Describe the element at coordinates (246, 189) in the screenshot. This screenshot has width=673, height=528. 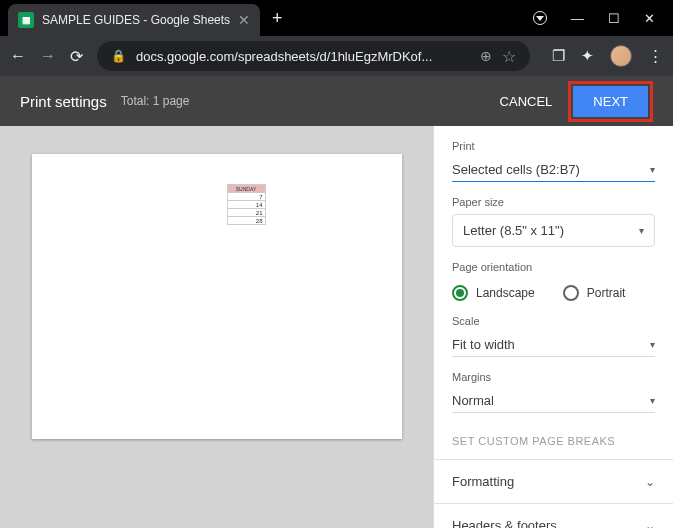
I see `preview-header-cell: SUNDAY` at that location.